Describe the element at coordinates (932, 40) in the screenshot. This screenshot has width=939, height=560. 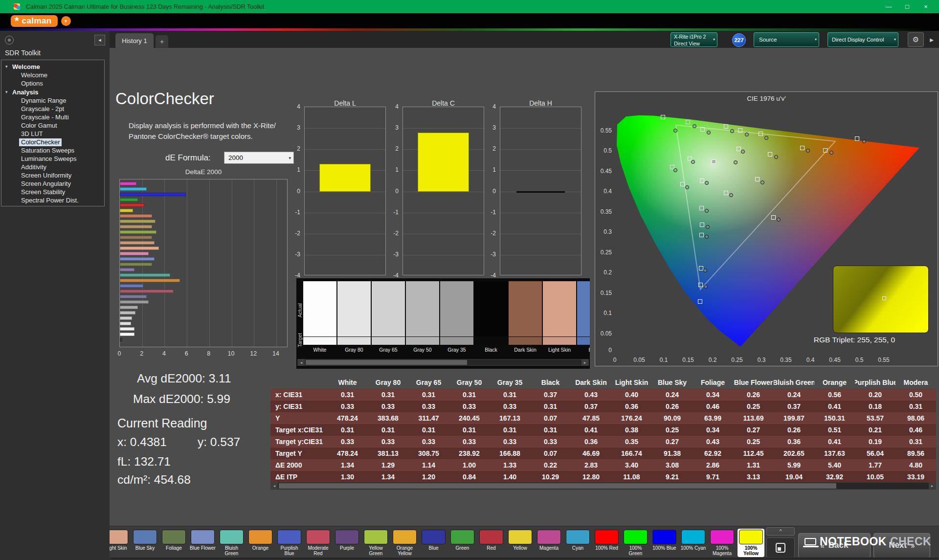
I see `panel-expand-button: ▶` at that location.